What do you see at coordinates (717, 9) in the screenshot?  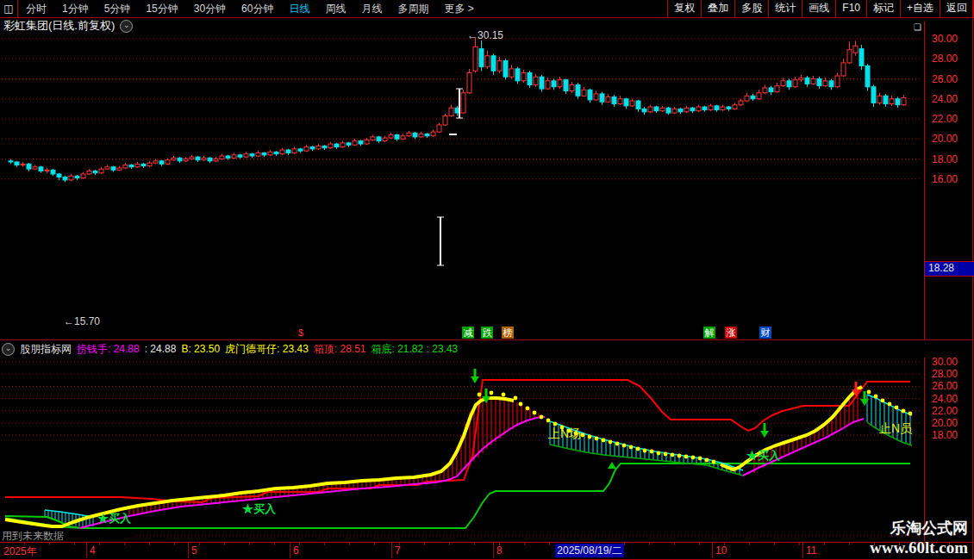 I see `toolbar-button-叠加: 叠加` at bounding box center [717, 9].